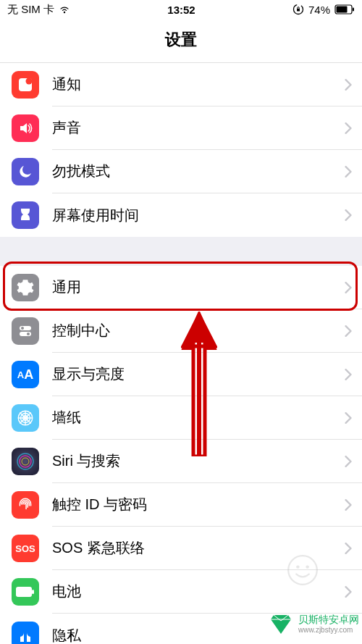 Image resolution: width=362 pixels, height=644 pixels. Describe the element at coordinates (181, 375) in the screenshot. I see `row-display: AA 显示与亮度` at that location.